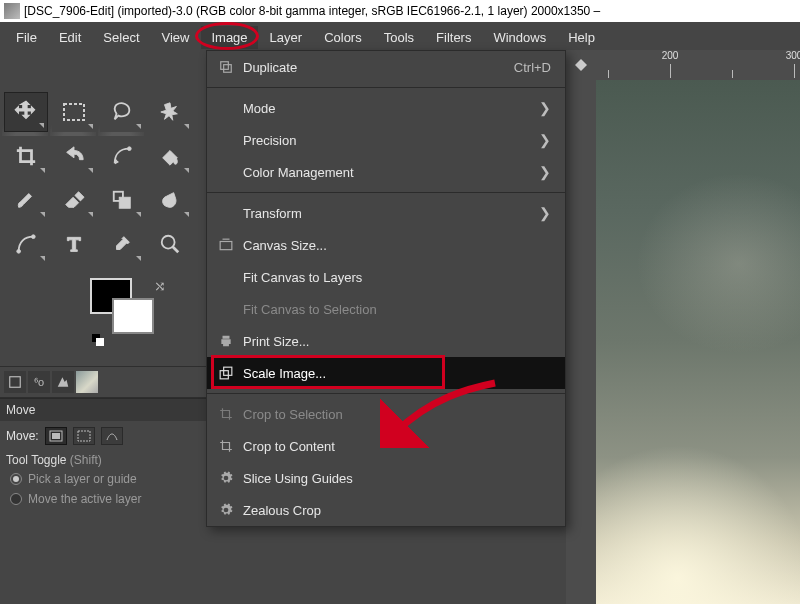 The width and height of the screenshot is (800, 604). What do you see at coordinates (454, 38) in the screenshot?
I see `menu-filters: Filters` at bounding box center [454, 38].